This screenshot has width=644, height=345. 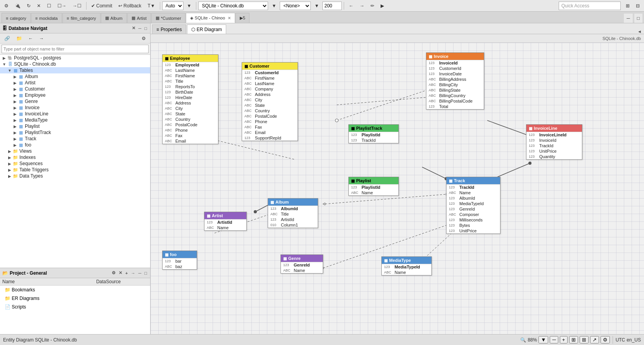 I want to click on tree-pg-arrow: ▶, so click(x=4, y=58).